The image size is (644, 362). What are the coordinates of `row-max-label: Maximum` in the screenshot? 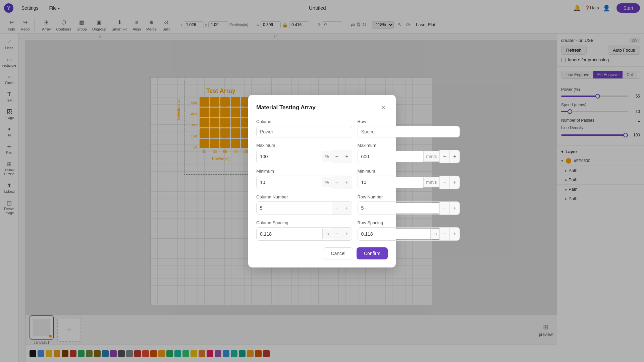 It's located at (409, 145).